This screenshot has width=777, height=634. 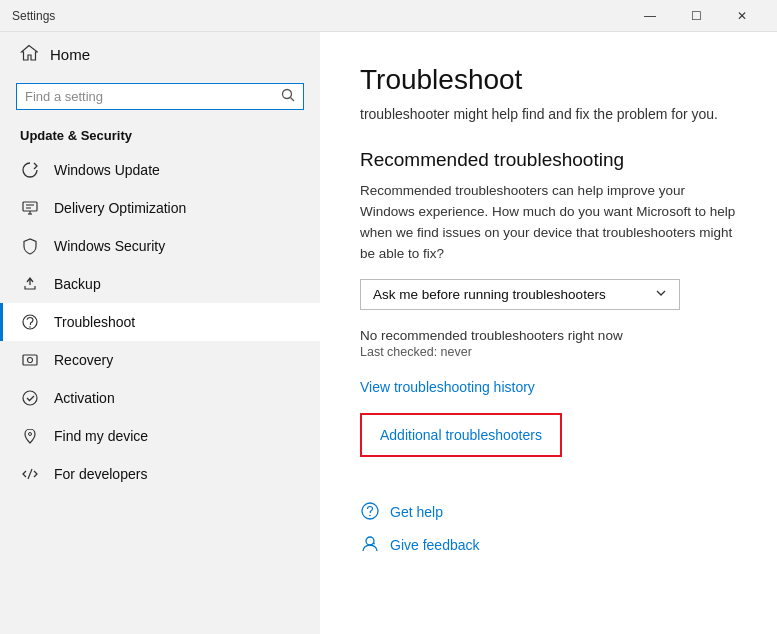 What do you see at coordinates (84, 360) in the screenshot?
I see `sidebar-item-label: Recovery` at bounding box center [84, 360].